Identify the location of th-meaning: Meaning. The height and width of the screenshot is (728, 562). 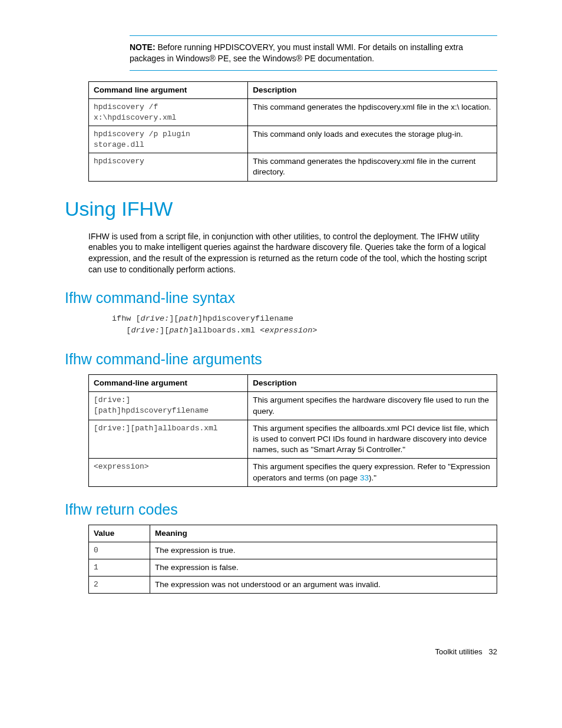
(323, 533).